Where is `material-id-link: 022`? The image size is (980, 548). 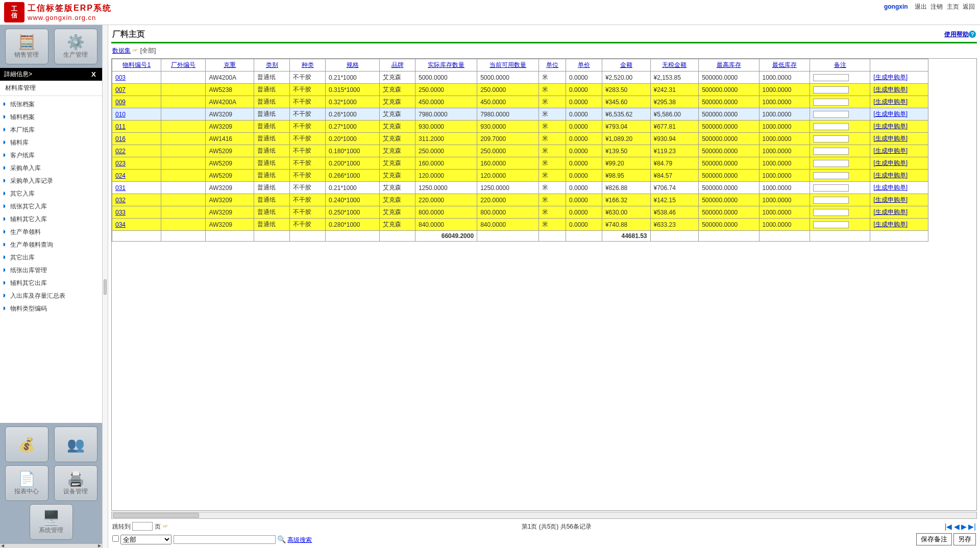 material-id-link: 022 is located at coordinates (120, 151).